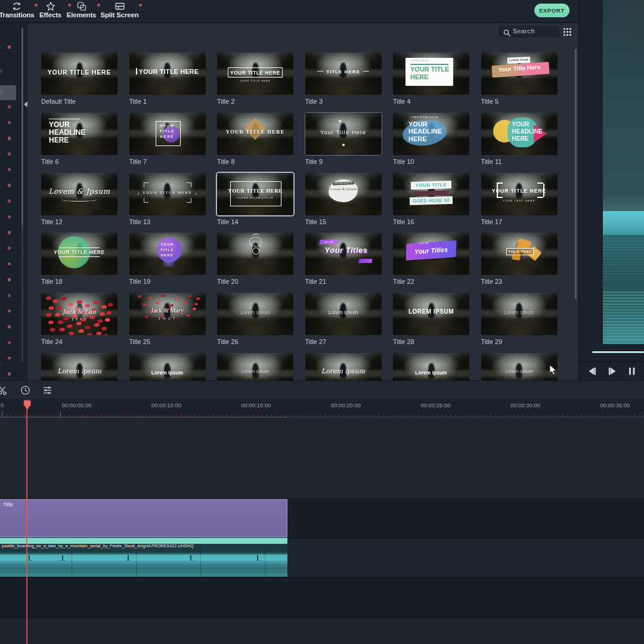 This screenshot has width=644, height=644. I want to click on playhead-line, so click(27, 526).